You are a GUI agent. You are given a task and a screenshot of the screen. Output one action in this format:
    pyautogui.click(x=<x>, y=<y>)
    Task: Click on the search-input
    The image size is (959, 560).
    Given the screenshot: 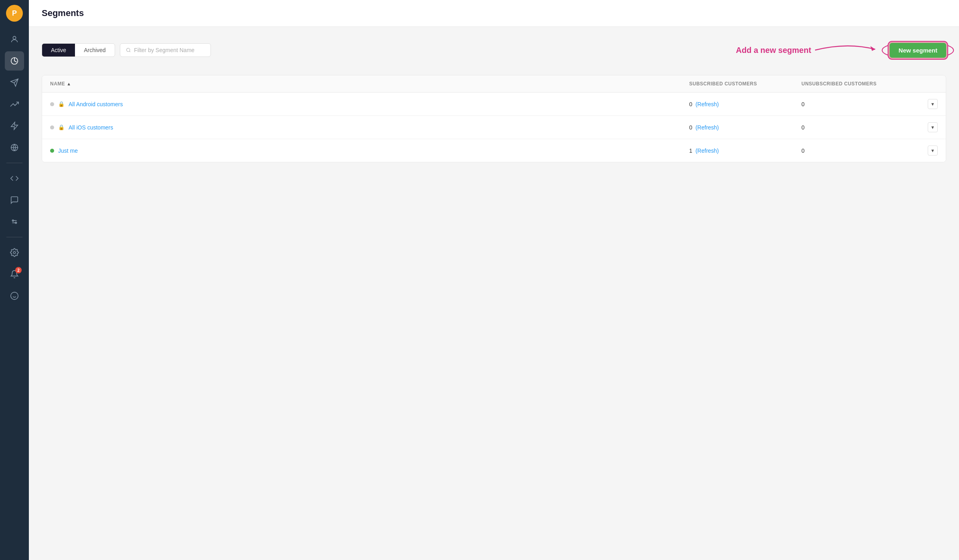 What is the action you would take?
    pyautogui.click(x=169, y=50)
    